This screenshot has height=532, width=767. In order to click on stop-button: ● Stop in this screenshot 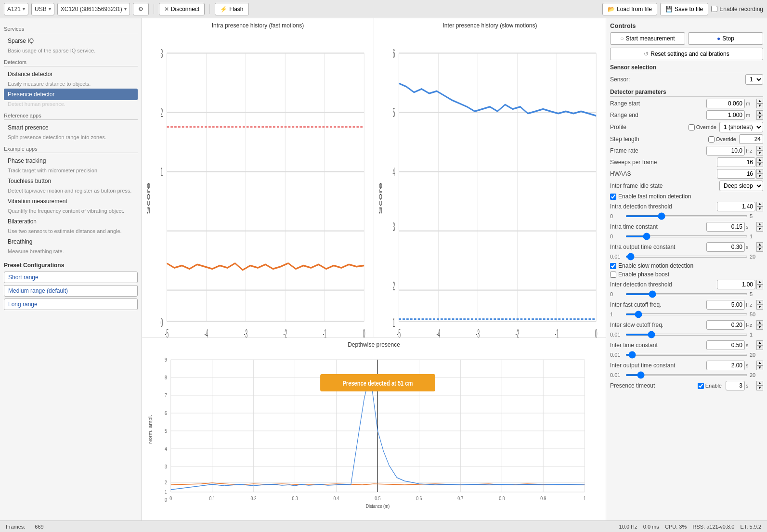, I will do `click(726, 39)`.